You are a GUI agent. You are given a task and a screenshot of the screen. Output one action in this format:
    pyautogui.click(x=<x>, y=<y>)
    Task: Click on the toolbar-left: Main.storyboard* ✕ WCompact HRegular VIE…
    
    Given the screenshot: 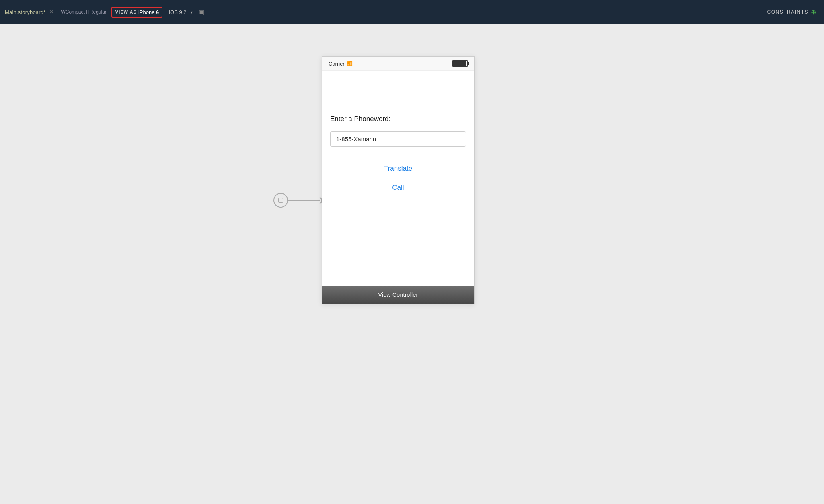 What is the action you would take?
    pyautogui.click(x=105, y=12)
    